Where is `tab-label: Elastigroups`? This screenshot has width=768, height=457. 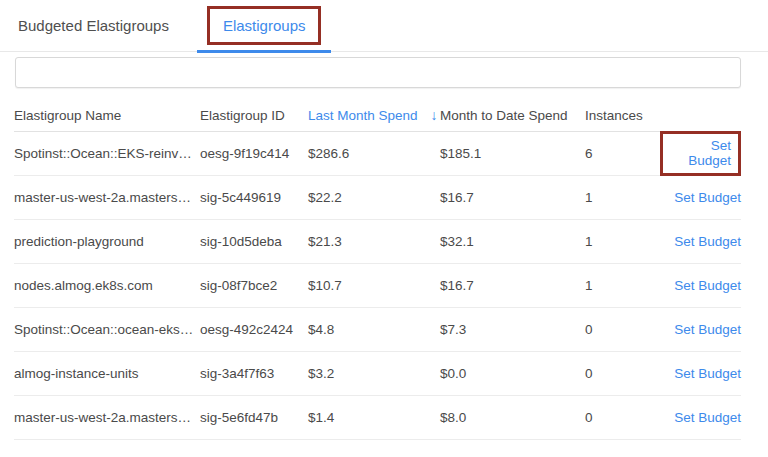 tab-label: Elastigroups is located at coordinates (264, 26).